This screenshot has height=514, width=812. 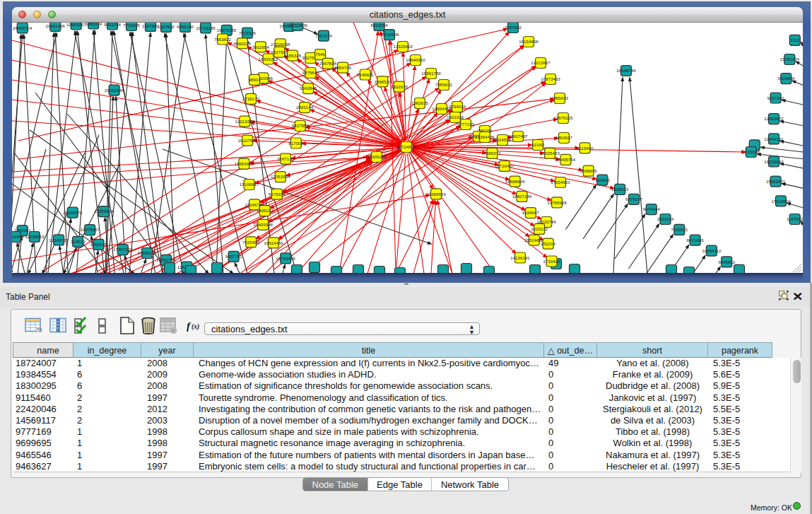 I want to click on svg-text: 1065324, so click(x=93, y=24).